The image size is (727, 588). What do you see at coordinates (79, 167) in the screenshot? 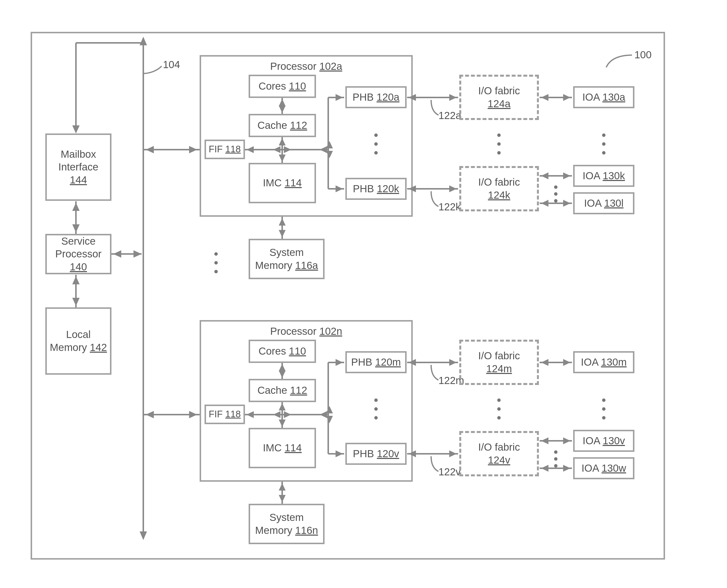
I see `mailbox-interface-box: Mailbox Interface 144` at bounding box center [79, 167].